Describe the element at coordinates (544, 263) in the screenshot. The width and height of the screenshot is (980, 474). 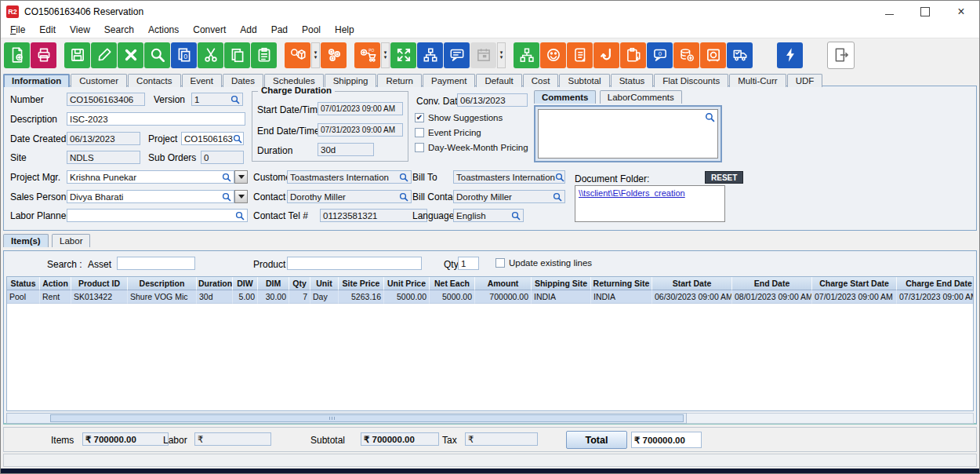
I see `update-existing-row: Update existing lines` at that location.